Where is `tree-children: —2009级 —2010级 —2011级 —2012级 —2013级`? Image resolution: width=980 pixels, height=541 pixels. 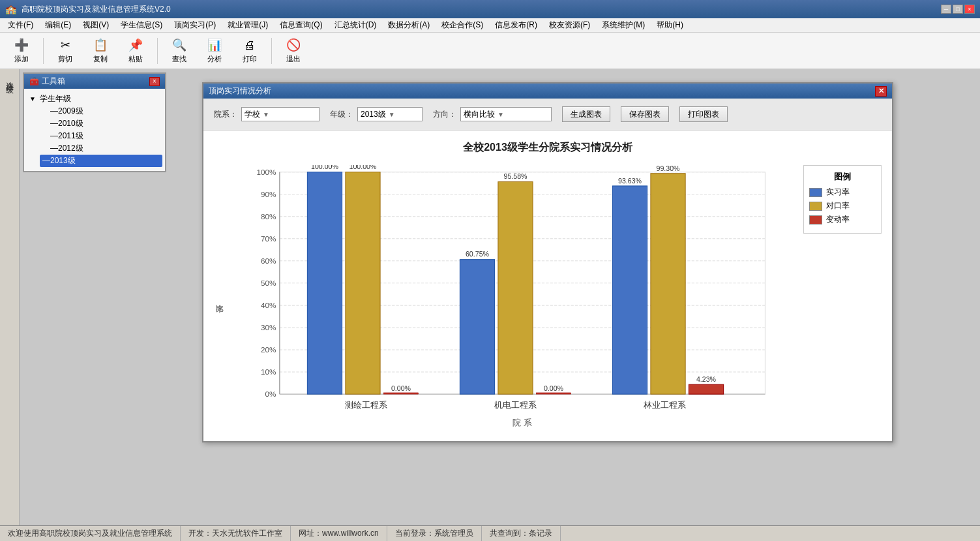 tree-children: —2009级 —2010级 —2011级 —2012级 —2013级 is located at coordinates (95, 136).